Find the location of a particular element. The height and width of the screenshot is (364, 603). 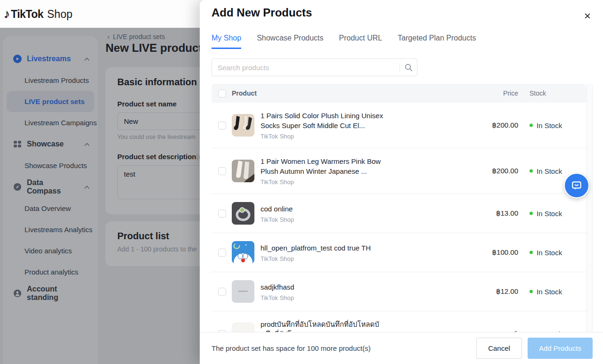

list-scrollbar is located at coordinates (590, 208).